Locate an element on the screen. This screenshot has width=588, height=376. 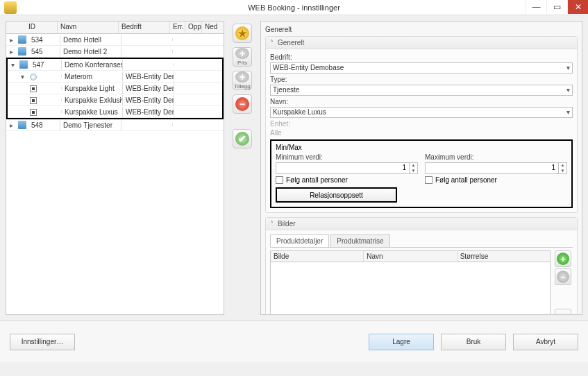
mid-toolbar: ★ +Pris +Tillegg − ✔ is located at coordinates (242, 168).